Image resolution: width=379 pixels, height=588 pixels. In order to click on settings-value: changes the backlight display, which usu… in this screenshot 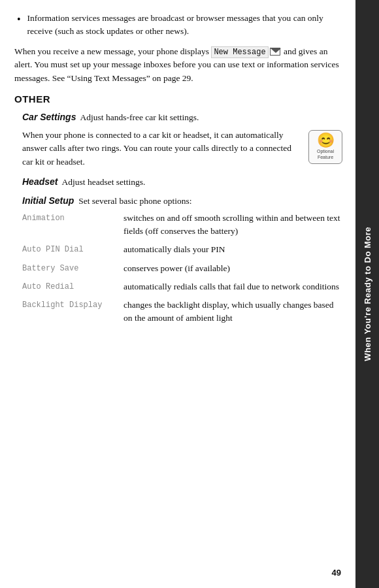, I will do `click(233, 312)`.